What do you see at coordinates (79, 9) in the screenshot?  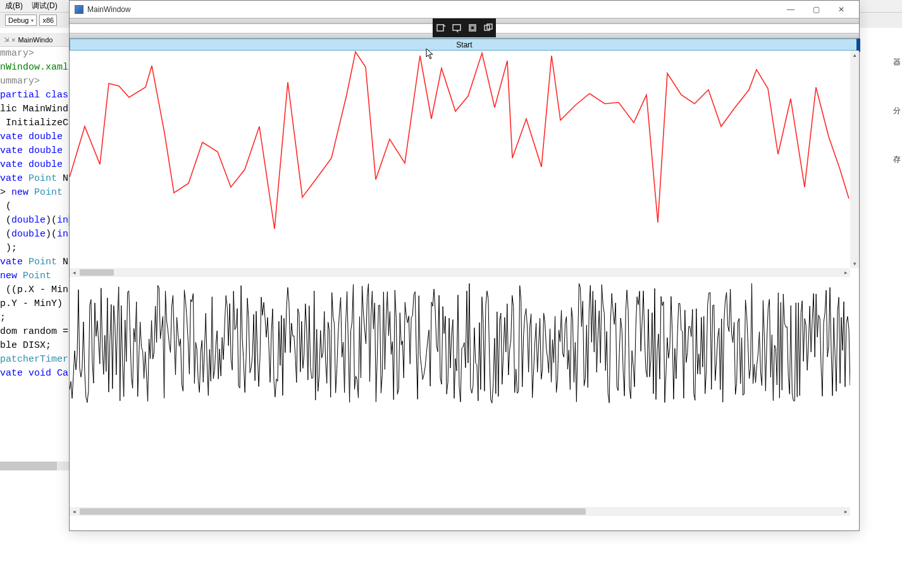 I see `app-icon` at bounding box center [79, 9].